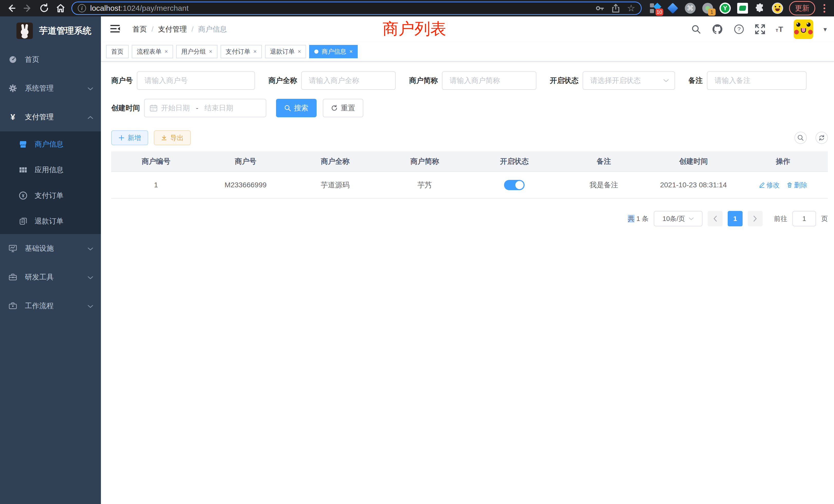 This screenshot has height=504, width=834. I want to click on annotation-title: 商户列表, so click(414, 29).